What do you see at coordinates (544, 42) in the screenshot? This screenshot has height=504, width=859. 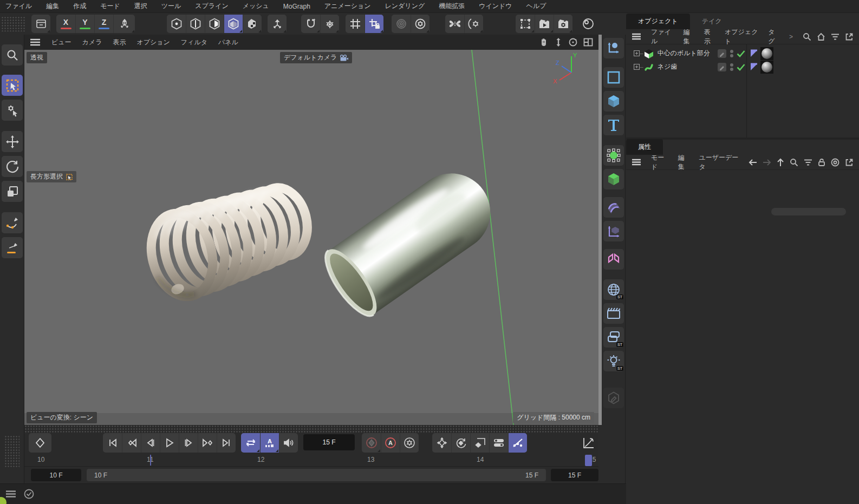 I see `pan-hand-icon` at bounding box center [544, 42].